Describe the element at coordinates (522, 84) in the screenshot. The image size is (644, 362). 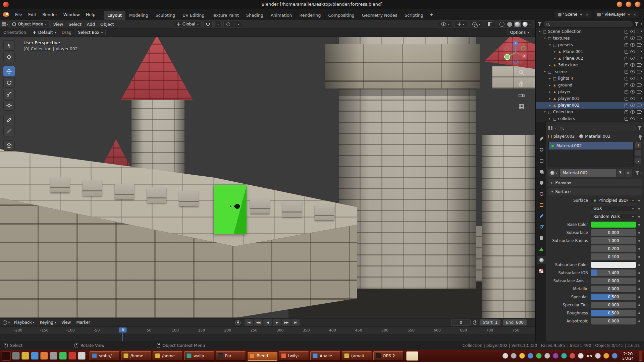
I see `pan-hand-icon` at that location.